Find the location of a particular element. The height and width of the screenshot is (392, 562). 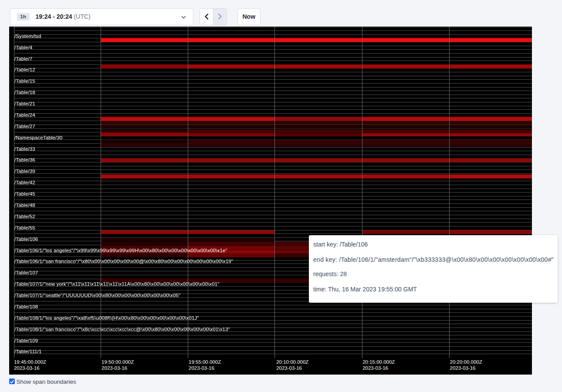

svg-text: 19:45:00.000Z is located at coordinates (30, 362).